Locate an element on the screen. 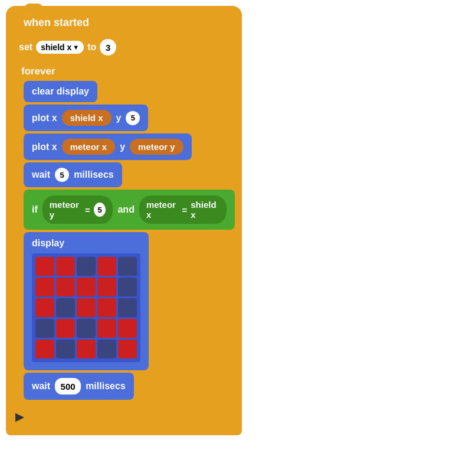  wait-label-2: wait is located at coordinates (41, 386).